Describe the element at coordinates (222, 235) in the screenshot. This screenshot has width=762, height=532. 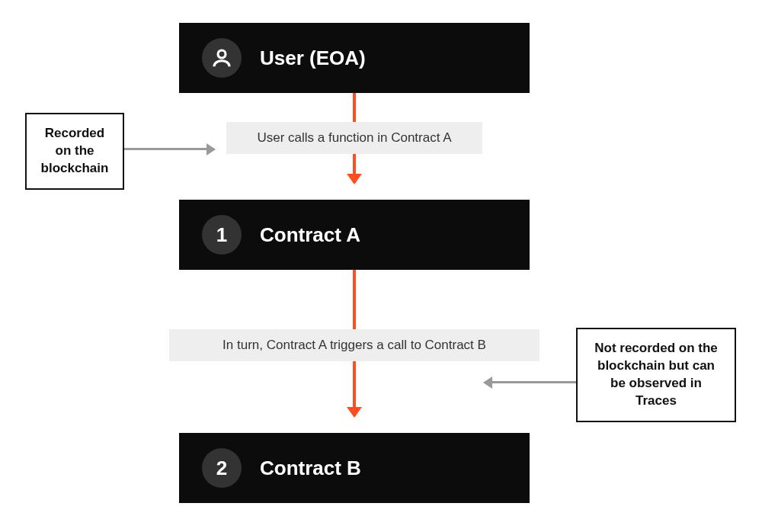
I see `contract-a-circle: 1` at that location.